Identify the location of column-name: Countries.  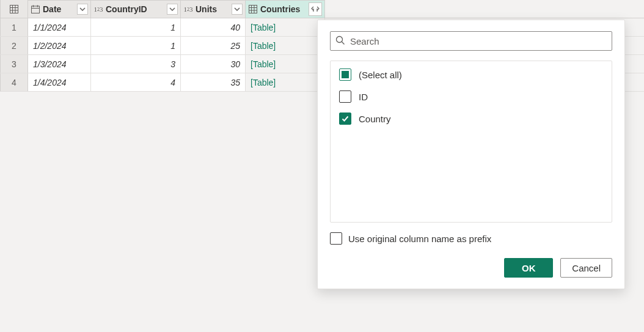
(284, 9).